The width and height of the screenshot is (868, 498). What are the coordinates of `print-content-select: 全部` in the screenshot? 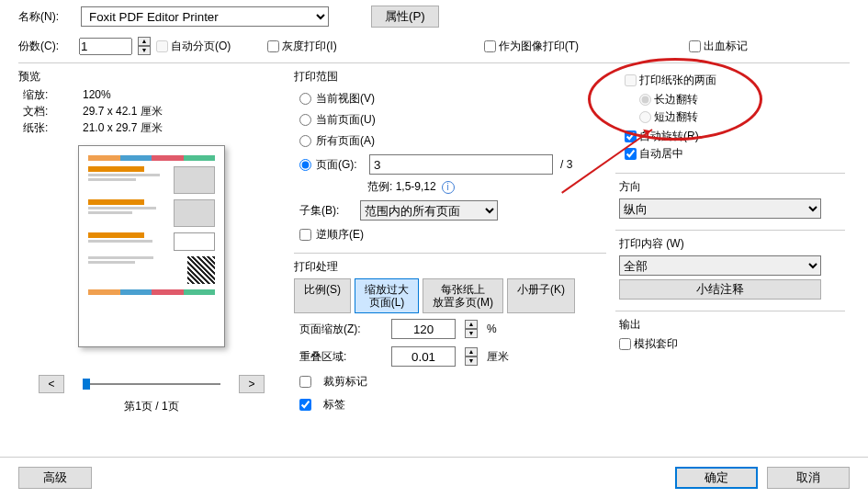 It's located at (720, 266).